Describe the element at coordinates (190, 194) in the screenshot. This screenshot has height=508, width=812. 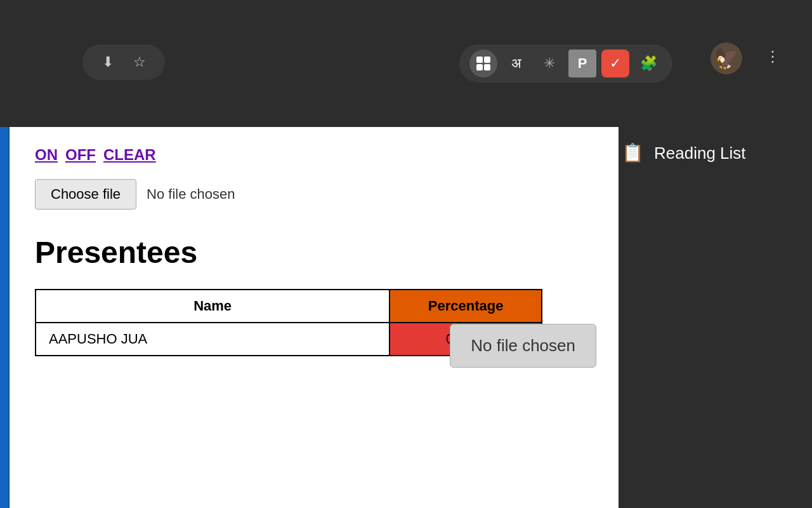
I see `no-file-label: No file chosen` at that location.